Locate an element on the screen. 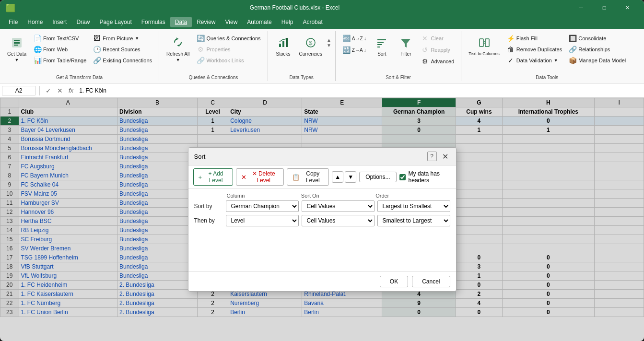  refresh-icon is located at coordinates (178, 43).